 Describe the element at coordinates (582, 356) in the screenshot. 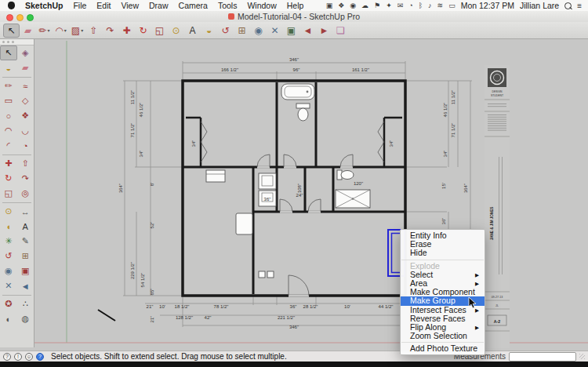

I see `resize-grip` at that location.